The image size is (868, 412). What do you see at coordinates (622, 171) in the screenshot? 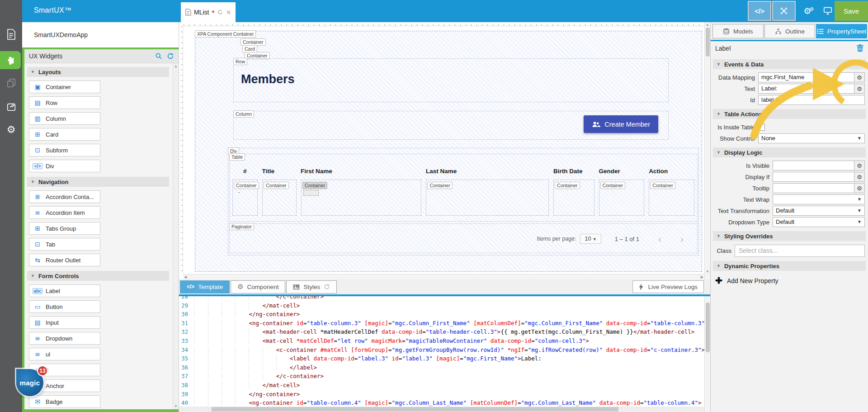
I see `canvas-column-header: Gender` at bounding box center [622, 171].